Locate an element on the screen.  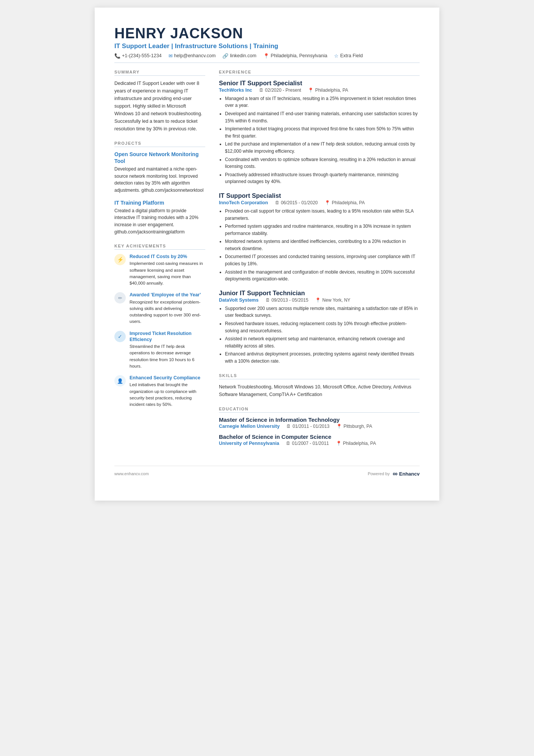
contact-bar: 📞 +1-(234)-555-1234 ✉ help@enhancv.com 🔗… is located at coordinates (267, 58).